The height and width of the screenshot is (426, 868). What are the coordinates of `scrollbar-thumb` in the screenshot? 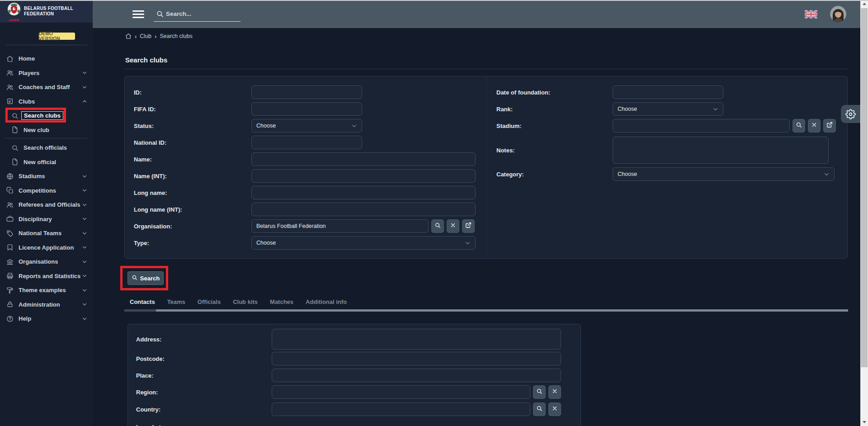 It's located at (864, 188).